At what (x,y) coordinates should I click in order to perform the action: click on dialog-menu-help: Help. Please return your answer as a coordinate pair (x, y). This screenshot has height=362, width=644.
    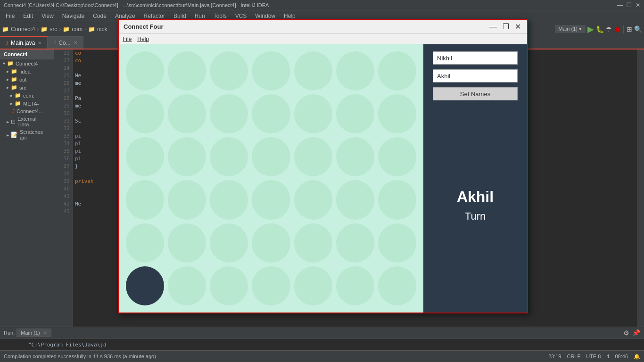
    Looking at the image, I should click on (143, 39).